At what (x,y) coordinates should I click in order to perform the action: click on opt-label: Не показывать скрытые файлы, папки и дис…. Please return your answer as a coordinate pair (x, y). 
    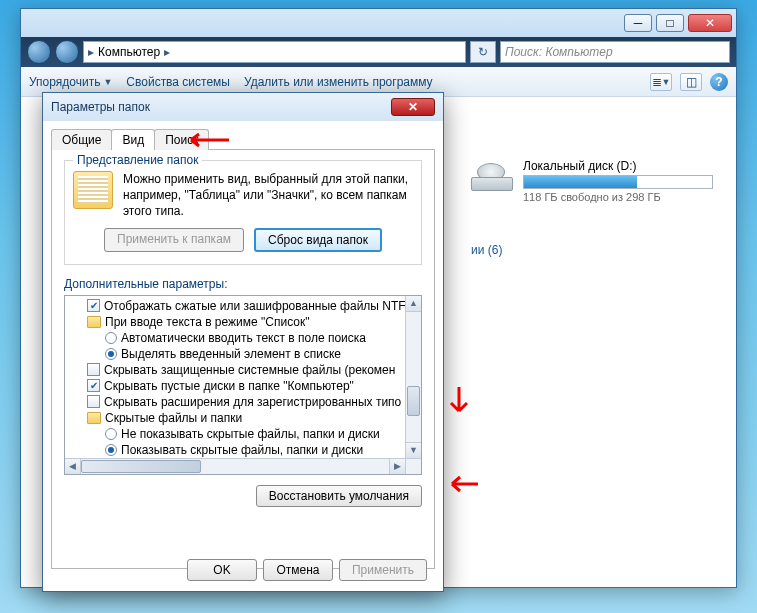
    Looking at the image, I should click on (250, 434).